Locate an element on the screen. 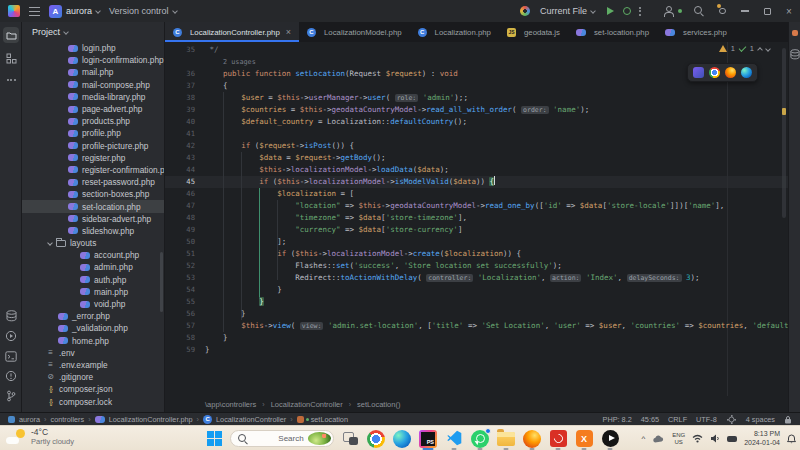  problems-tool-icon is located at coordinates (11, 376).